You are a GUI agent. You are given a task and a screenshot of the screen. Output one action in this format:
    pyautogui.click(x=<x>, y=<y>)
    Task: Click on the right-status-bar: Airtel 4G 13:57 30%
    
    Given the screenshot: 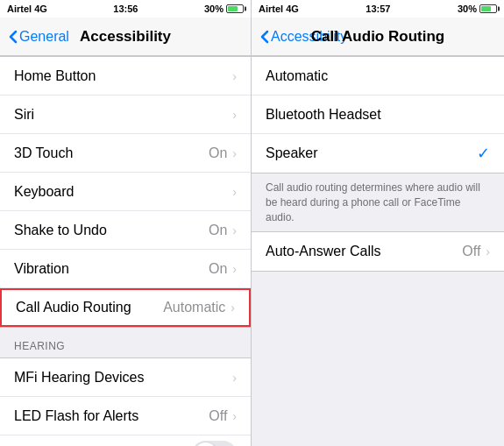 What is the action you would take?
    pyautogui.click(x=378, y=9)
    